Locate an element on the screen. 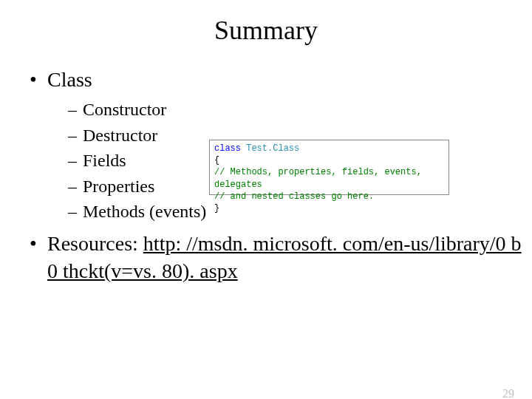 Image resolution: width=532 pixels, height=399 pixels. code-line-5: } is located at coordinates (330, 208).